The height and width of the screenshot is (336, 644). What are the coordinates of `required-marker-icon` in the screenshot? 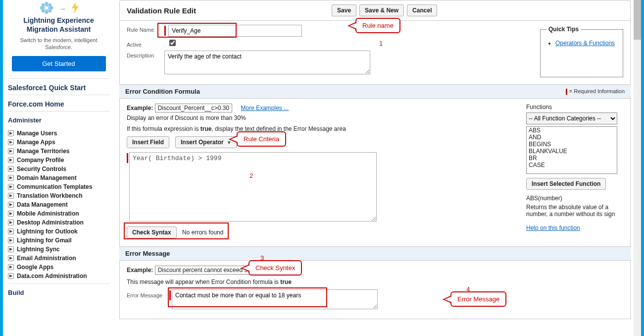 It's located at (170, 295).